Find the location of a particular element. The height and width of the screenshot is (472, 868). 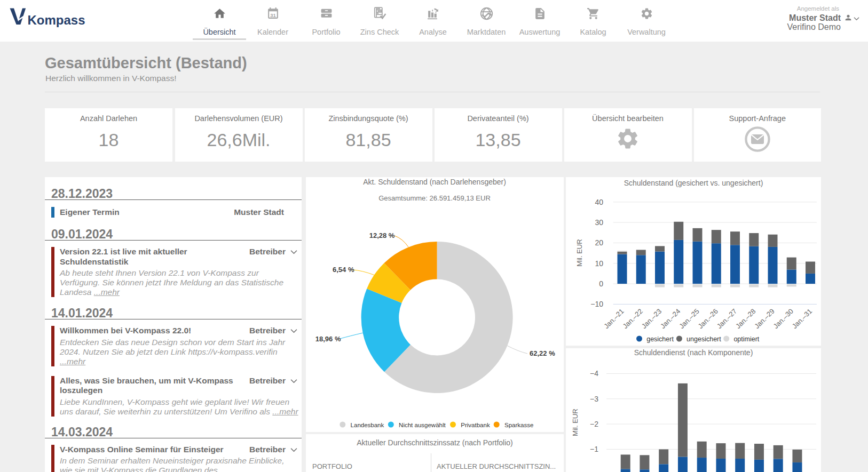

svg-text: Jan.–27 is located at coordinates (727, 319).